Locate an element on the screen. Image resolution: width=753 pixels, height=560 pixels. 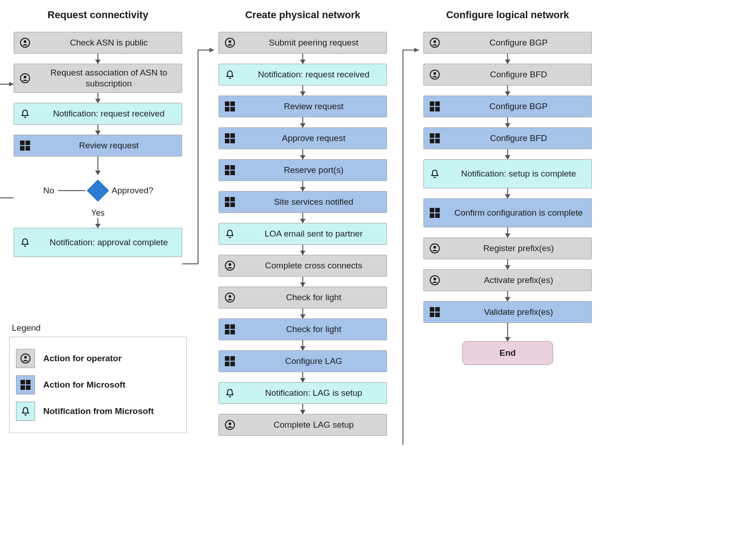
step-loa-email: LOA email sent to partner is located at coordinates (303, 234).